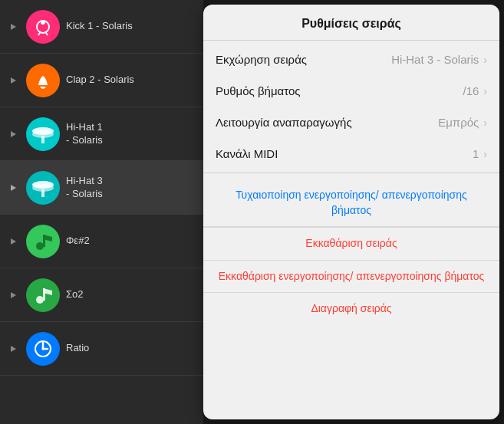 The height and width of the screenshot is (424, 504). I want to click on clear-steps-label: Εκκαθάριση ενεργοποίησης/ απενεργοποίηση…, so click(351, 276).